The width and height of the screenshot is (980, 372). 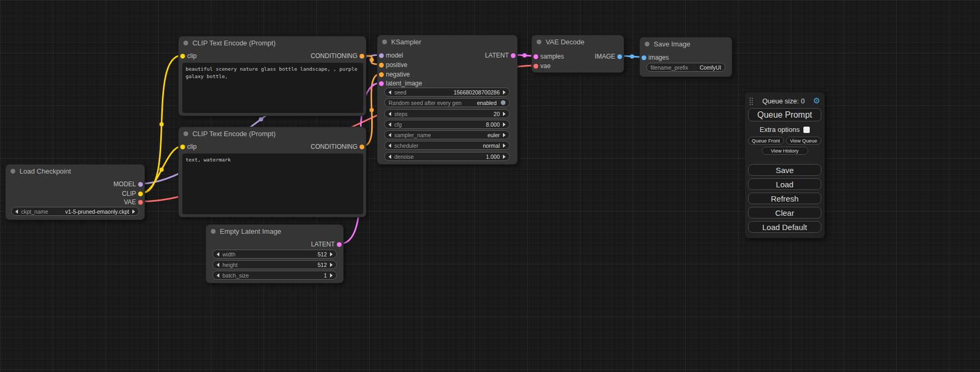 I want to click on drag-handle-icon, so click(x=752, y=101).